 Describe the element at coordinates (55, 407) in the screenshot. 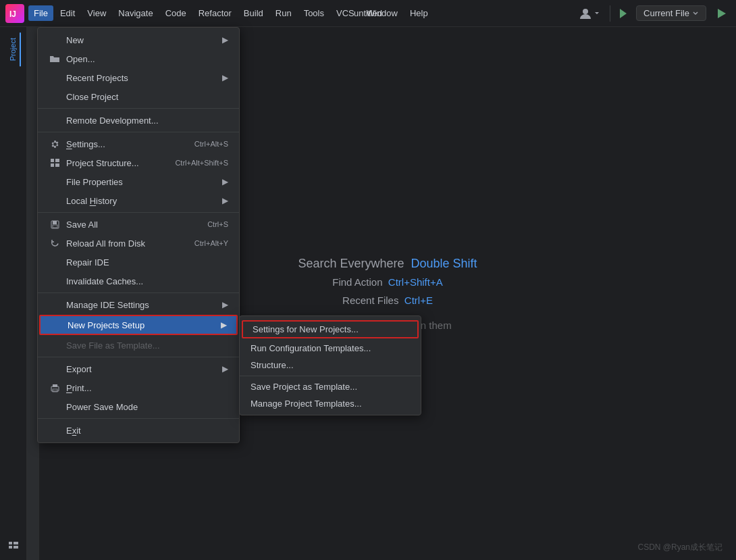

I see `power-icon` at that location.